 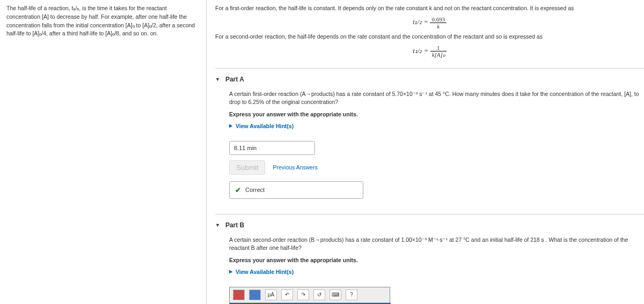 I want to click on part-a-submit-button: Submit, so click(x=247, y=167).